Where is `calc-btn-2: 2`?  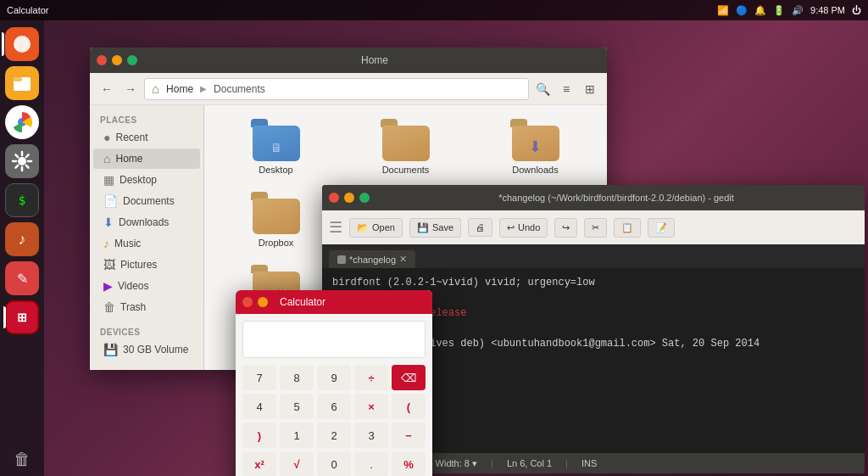 calc-btn-2: 2 is located at coordinates (334, 435).